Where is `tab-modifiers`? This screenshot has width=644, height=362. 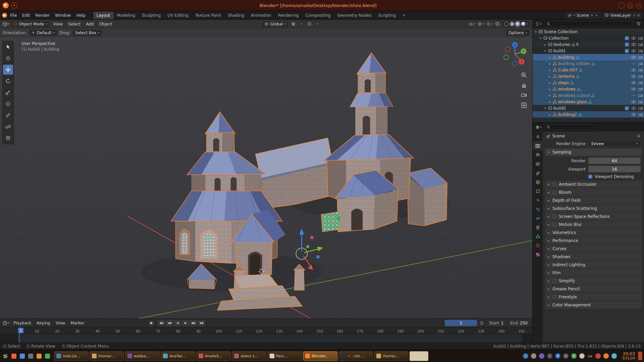 tab-modifiers is located at coordinates (538, 200).